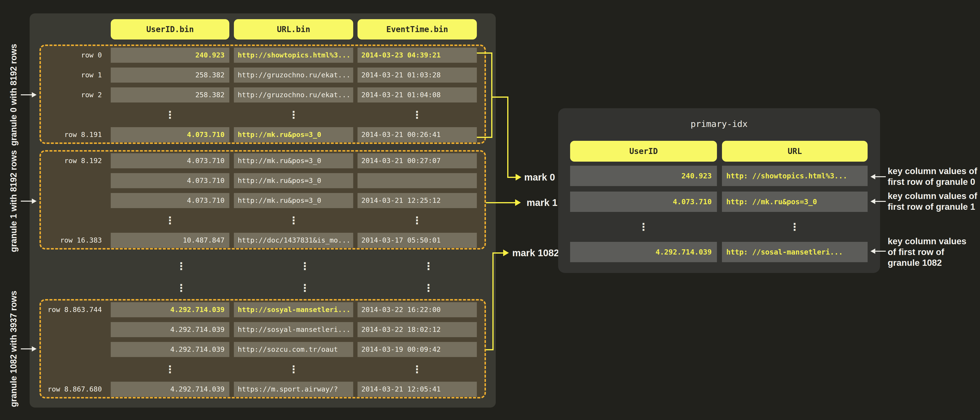 This screenshot has width=980, height=420. Describe the element at coordinates (644, 151) in the screenshot. I see `primary-column-header-userid: UserID` at that location.